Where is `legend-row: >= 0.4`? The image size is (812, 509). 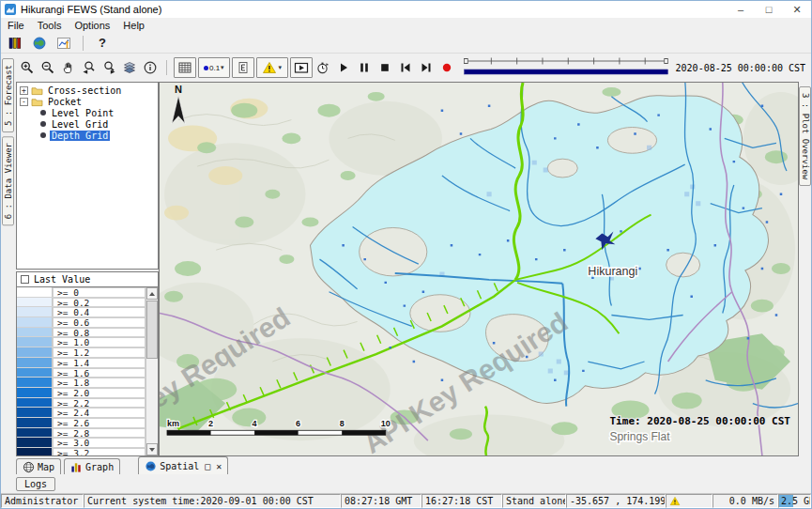 legend-row: >= 0.4 is located at coordinates (81, 312).